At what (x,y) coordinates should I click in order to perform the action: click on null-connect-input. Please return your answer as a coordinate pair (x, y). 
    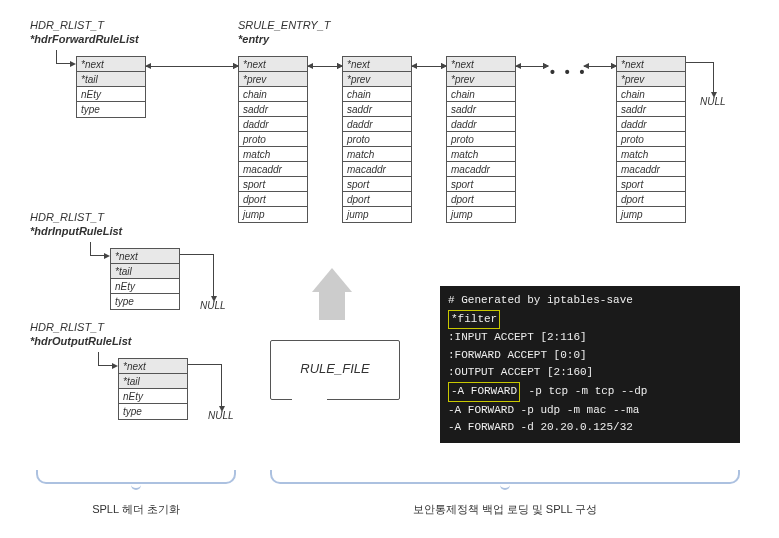
    Looking at the image, I should click on (197, 275).